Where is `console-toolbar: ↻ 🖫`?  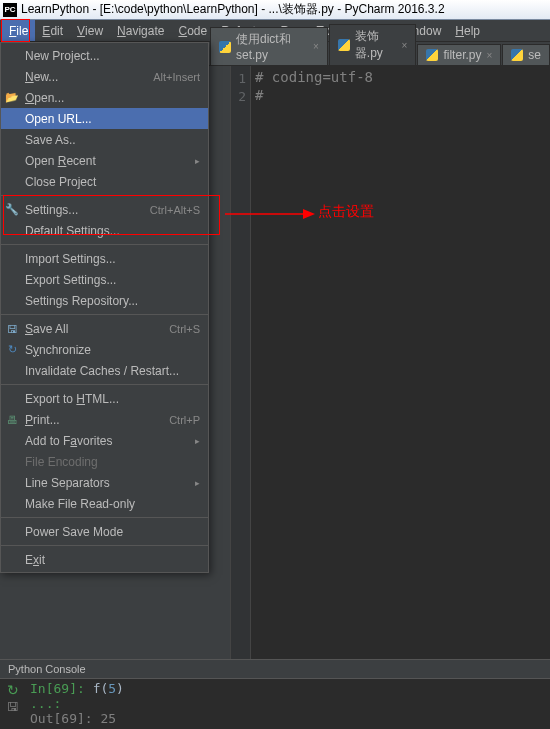
console-toolbar: ↻ 🖫 is located at coordinates (14, 702).